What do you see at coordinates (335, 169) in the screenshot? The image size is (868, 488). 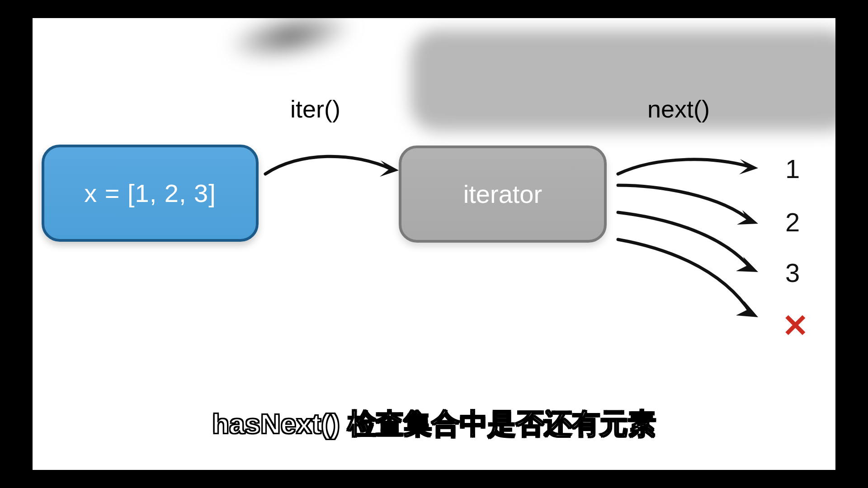 I see `arrow-iter` at bounding box center [335, 169].